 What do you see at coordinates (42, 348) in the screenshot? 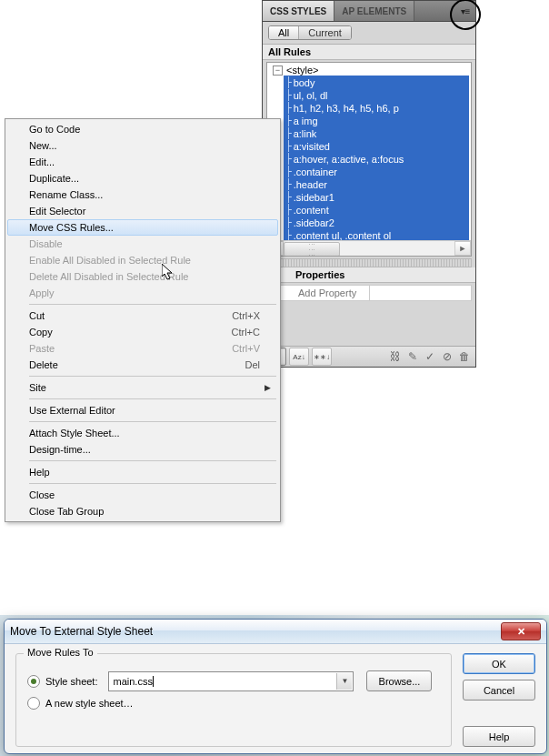
I see `menu-item-label: Paste` at bounding box center [42, 348].